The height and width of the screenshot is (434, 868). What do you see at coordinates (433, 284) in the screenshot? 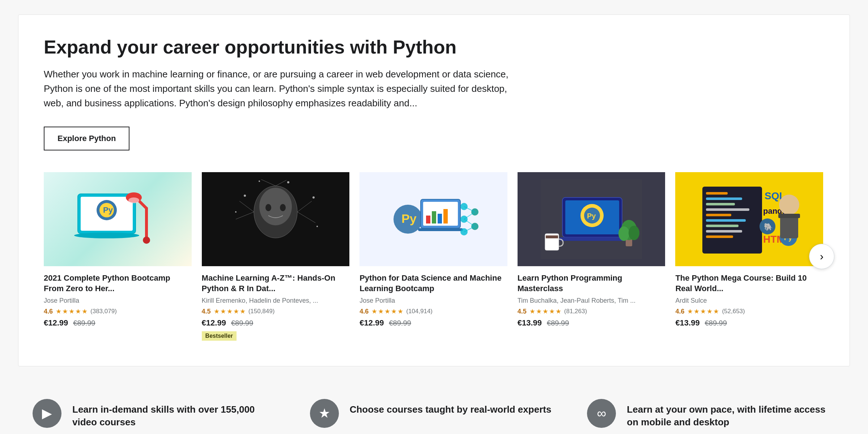
I see `course-title-3: Python for Data Science and Machine Lear…` at bounding box center [433, 284].